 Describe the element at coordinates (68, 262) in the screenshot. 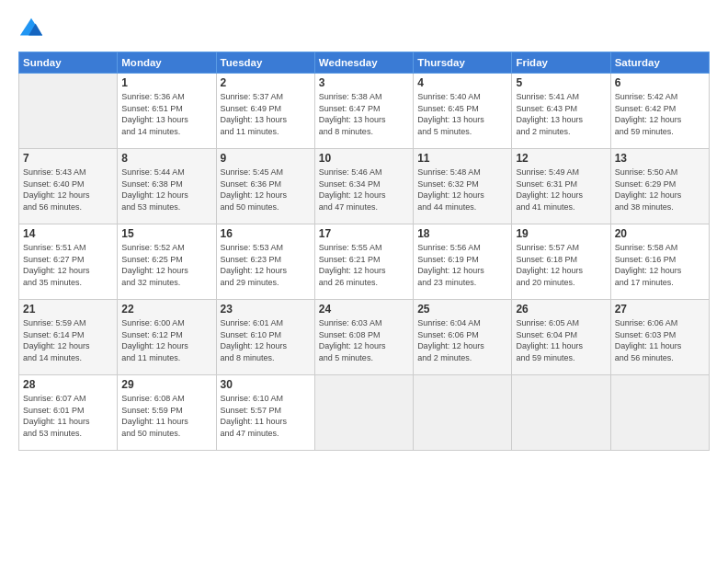

I see `calendar-cell: 14Sunrise: 5:51 AM Sunset: 6:27 PM Dayli…` at that location.